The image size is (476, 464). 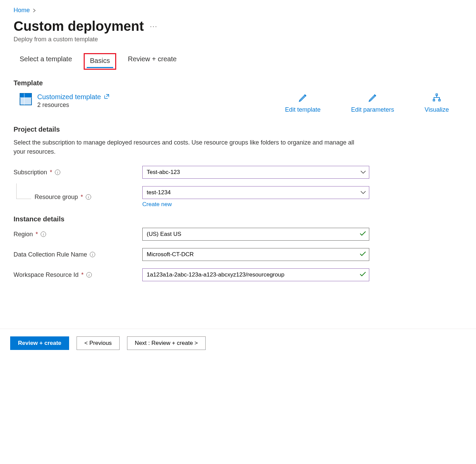 I want to click on more-icon: ···, so click(x=154, y=26).